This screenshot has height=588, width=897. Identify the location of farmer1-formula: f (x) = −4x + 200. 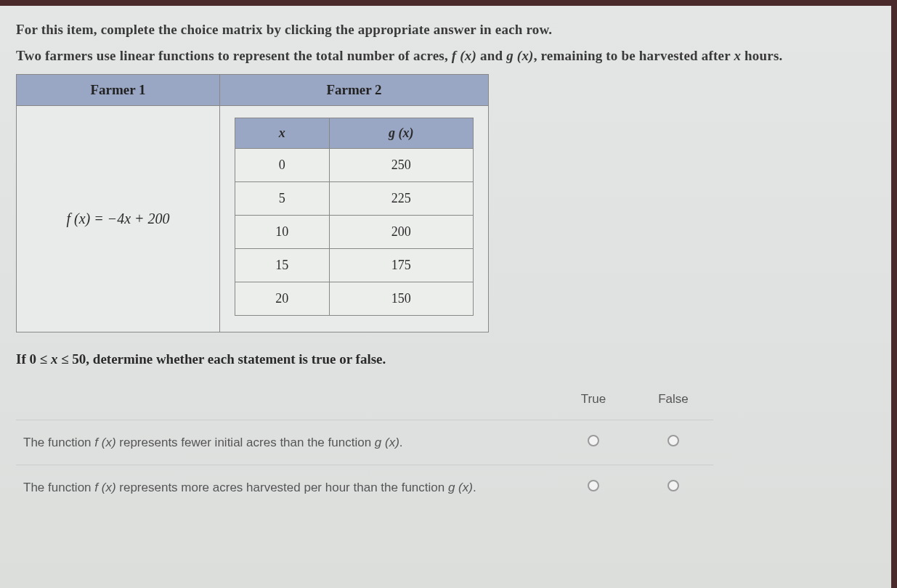
(118, 219).